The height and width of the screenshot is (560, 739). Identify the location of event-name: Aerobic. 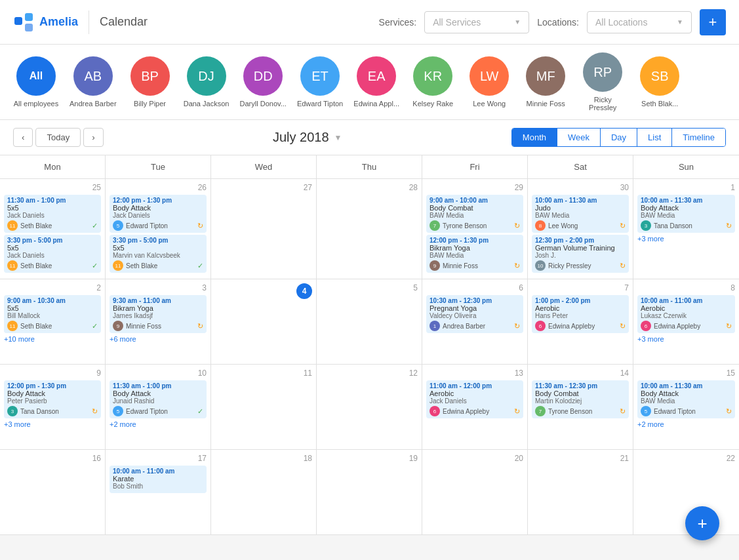
(475, 393).